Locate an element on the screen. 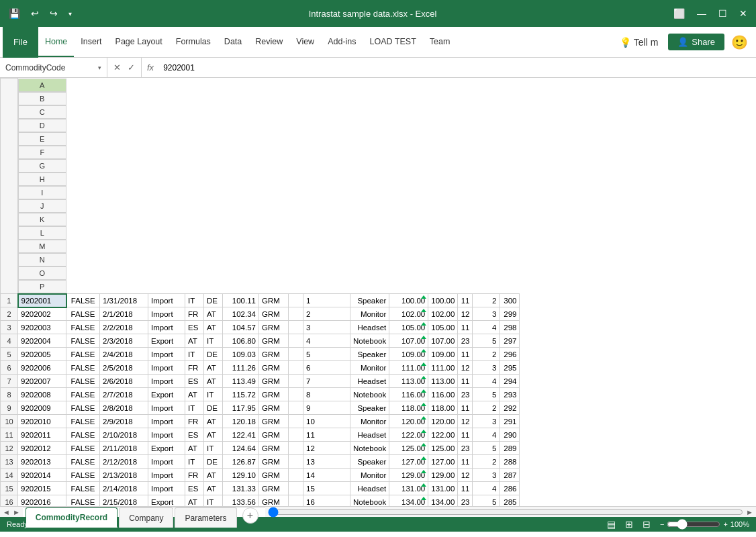  cell: 9202012 is located at coordinates (42, 448).